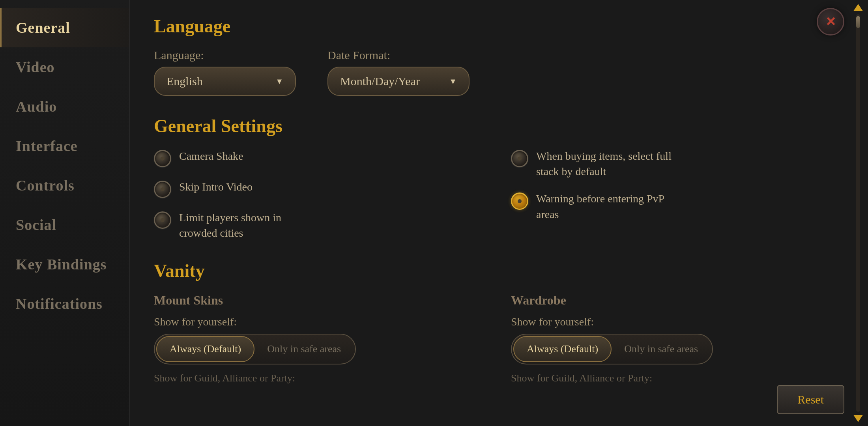 Image resolution: width=868 pixels, height=426 pixels. Describe the element at coordinates (499, 56) in the screenshot. I see `language-section: Language Language: English ▼ Date Format…` at that location.